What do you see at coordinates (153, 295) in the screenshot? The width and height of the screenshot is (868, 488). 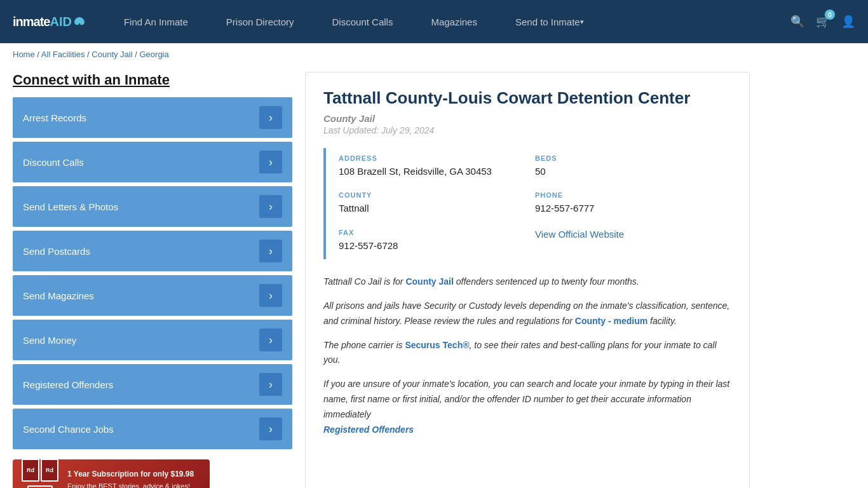 I see `sidebar-btn-send-magazines: Send Magazines ›` at bounding box center [153, 295].